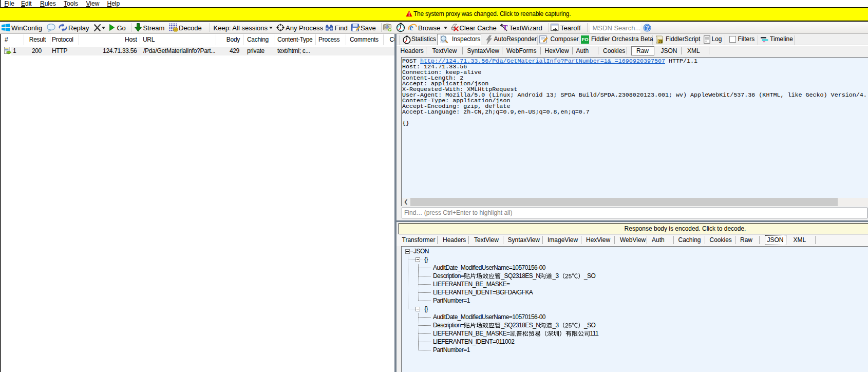 The height and width of the screenshot is (372, 868). I want to click on svg-text: T, so click(505, 28).